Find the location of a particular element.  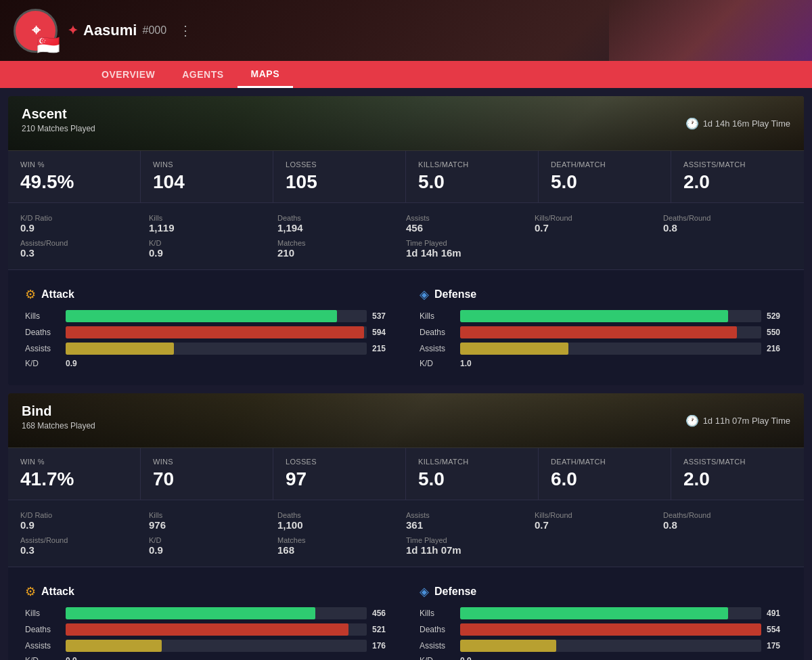

defense-deaths-bar-bind is located at coordinates (610, 630).